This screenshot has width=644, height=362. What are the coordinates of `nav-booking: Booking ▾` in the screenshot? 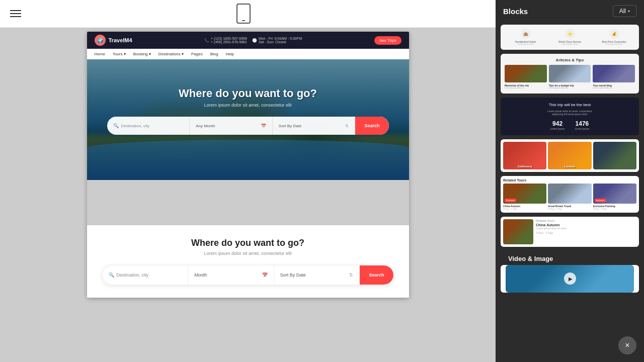 It's located at (142, 54).